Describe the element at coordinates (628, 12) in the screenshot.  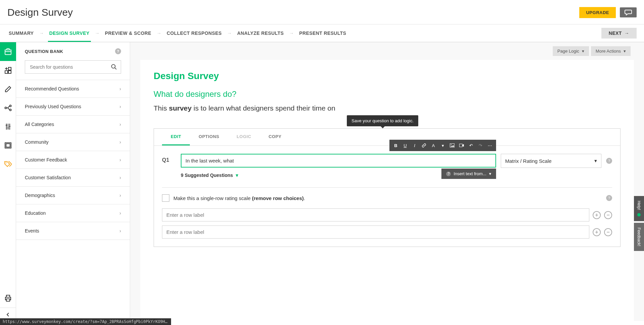
I see `chat-button` at that location.